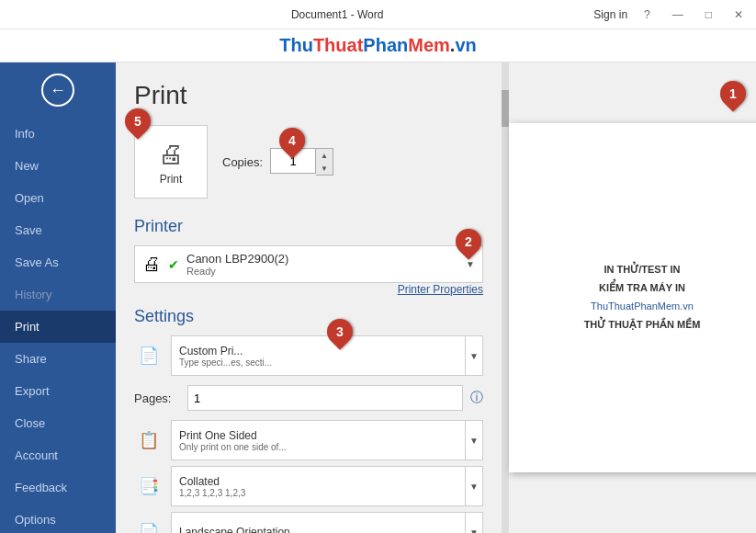 The height and width of the screenshot is (533, 756). What do you see at coordinates (309, 316) in the screenshot?
I see `settings-section-title: Settings` at bounding box center [309, 316].